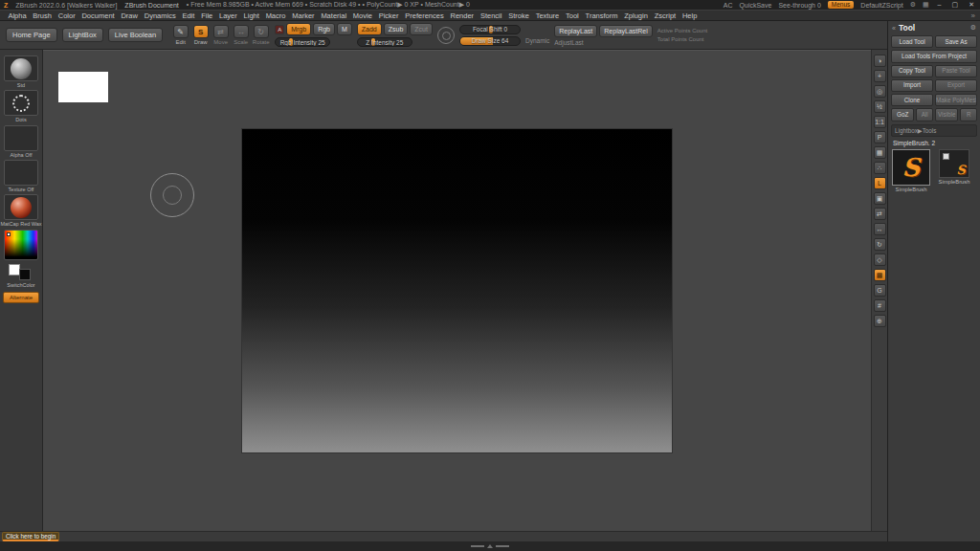 The height and width of the screenshot is (551, 980). What do you see at coordinates (189, 15) in the screenshot?
I see `menu-edit: Edit` at bounding box center [189, 15].